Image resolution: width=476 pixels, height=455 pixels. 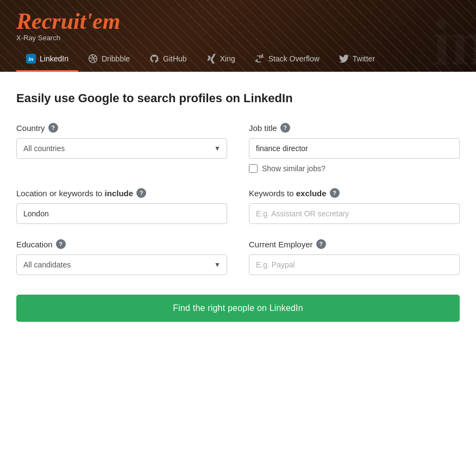 I want to click on exclude-keywords-label-row: Keywords to exclude ?, so click(x=354, y=193).